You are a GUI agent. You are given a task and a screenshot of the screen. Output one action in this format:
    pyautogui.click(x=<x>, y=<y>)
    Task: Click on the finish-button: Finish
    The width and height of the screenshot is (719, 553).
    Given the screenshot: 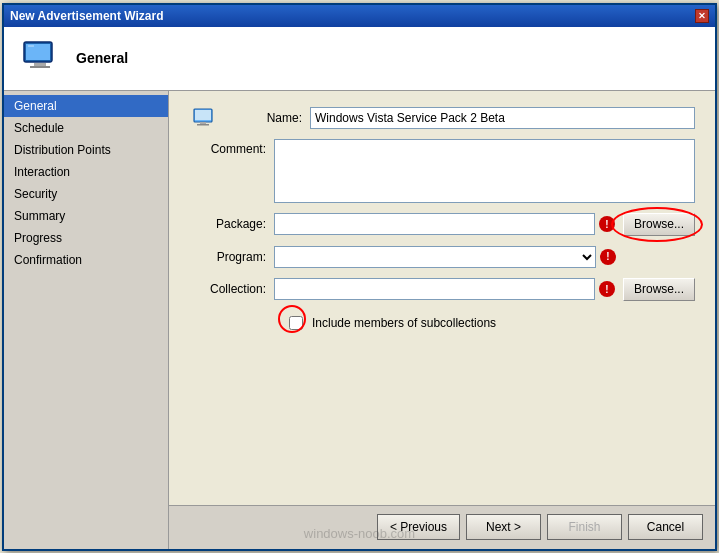 What is the action you would take?
    pyautogui.click(x=584, y=527)
    